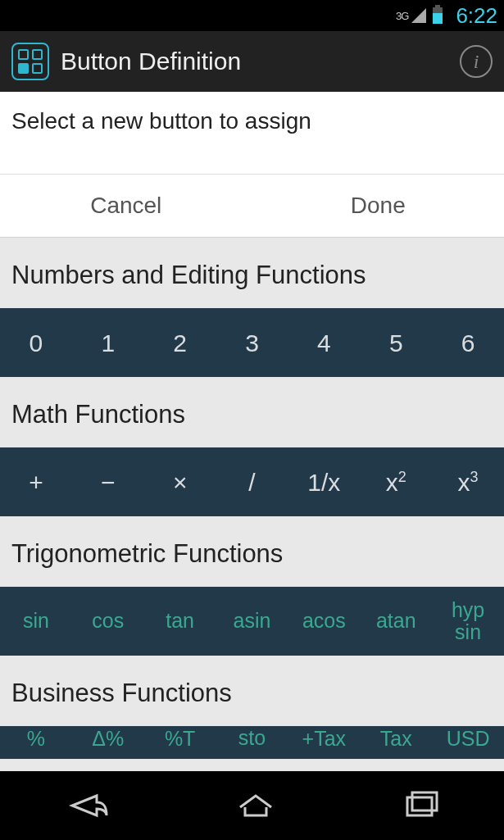 This screenshot has width=504, height=840. I want to click on fn-cube: x3, so click(468, 482).